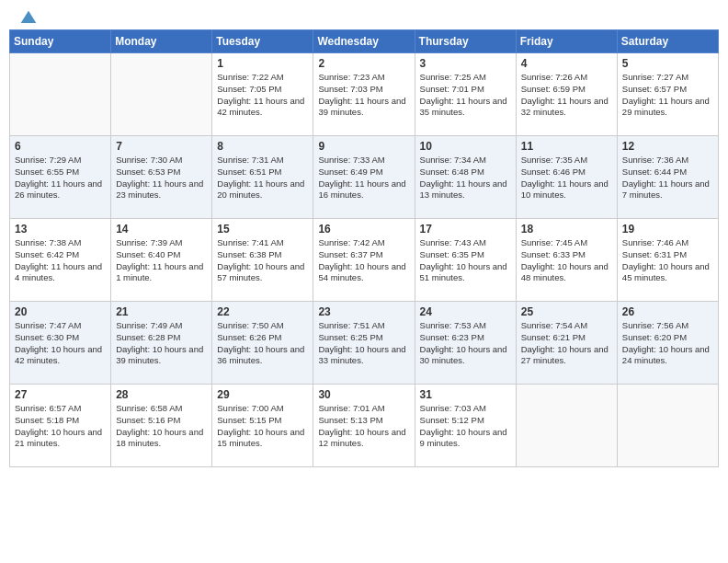 This screenshot has width=728, height=563. I want to click on day-number: 9, so click(364, 146).